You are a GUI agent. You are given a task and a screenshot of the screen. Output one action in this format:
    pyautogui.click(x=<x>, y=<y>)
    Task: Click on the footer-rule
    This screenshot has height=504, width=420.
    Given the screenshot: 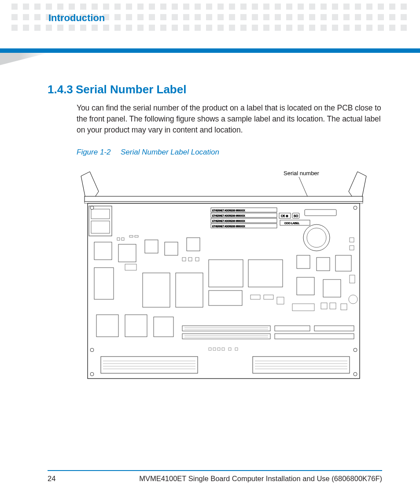 What is the action you would take?
    pyautogui.click(x=215, y=471)
    